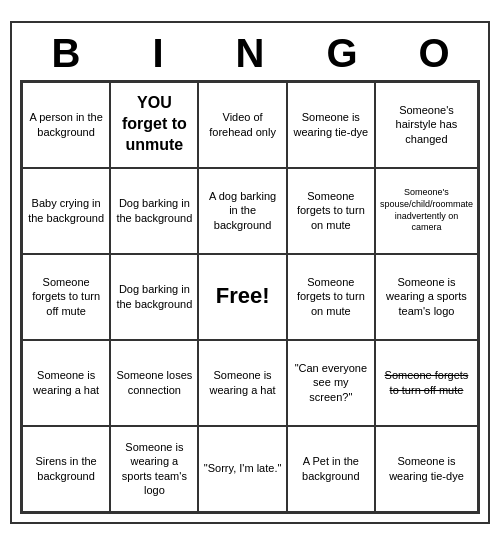 The height and width of the screenshot is (544, 500). What do you see at coordinates (331, 125) in the screenshot?
I see `bingo-cell-3: Someone is wearing tie-dye` at bounding box center [331, 125].